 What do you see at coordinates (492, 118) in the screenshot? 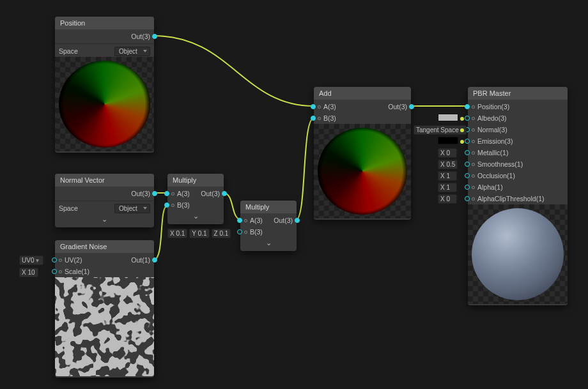
I see `port-label-albedo: Albedo(3)` at bounding box center [492, 118].